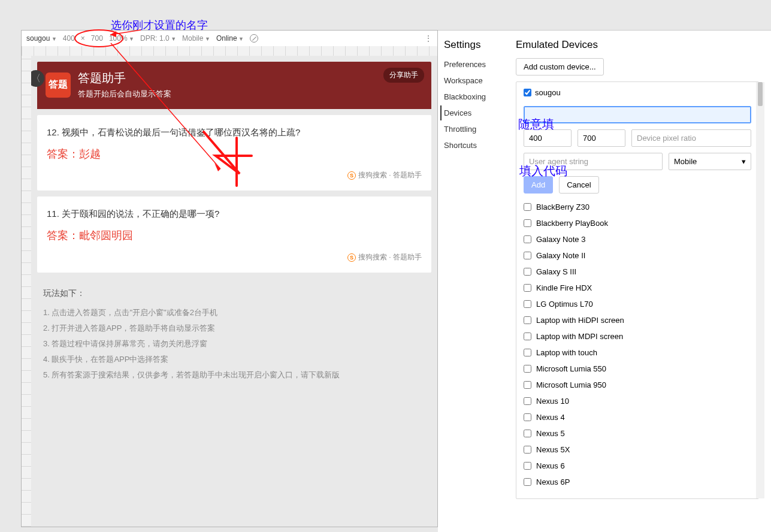 The width and height of the screenshot is (771, 532). What do you see at coordinates (38, 78) in the screenshot?
I see `back-button: 〈` at bounding box center [38, 78].